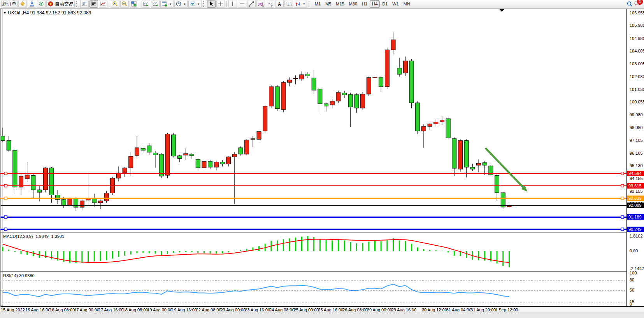 This screenshot has height=318, width=644. Describe the element at coordinates (61, 4) in the screenshot. I see `auto-trading-button: 自动交易` at that location.